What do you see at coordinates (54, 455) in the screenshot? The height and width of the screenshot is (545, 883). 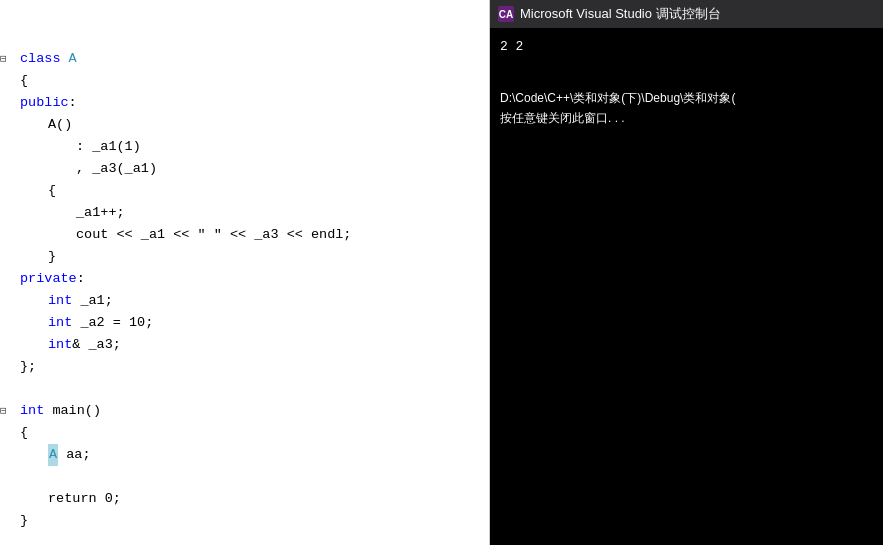 I see `line-code-area: A aa;` at bounding box center [54, 455].